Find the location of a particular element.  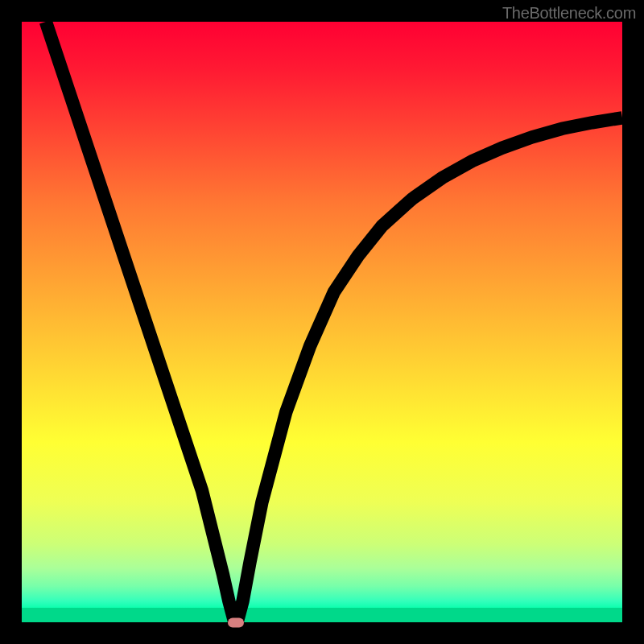

watermark-text: TheBottleneck.com is located at coordinates (569, 13).